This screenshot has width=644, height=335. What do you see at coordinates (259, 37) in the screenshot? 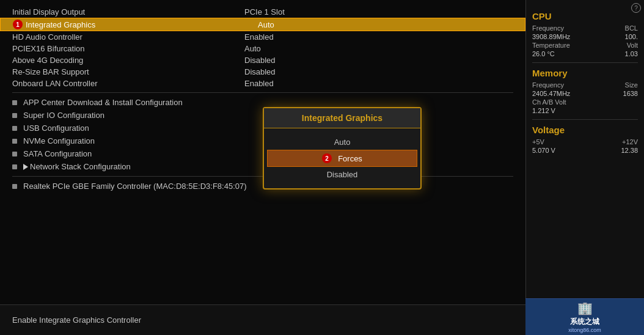
I see `setting-value-hd-audio: Enabled` at bounding box center [259, 37].